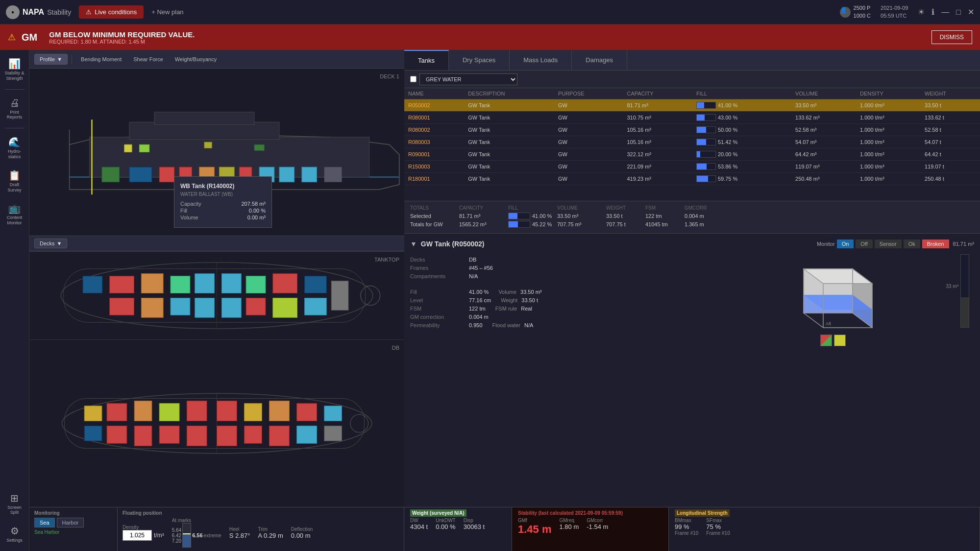 The width and height of the screenshot is (980, 551). I want to click on info-icon: ℹ, so click(933, 12).